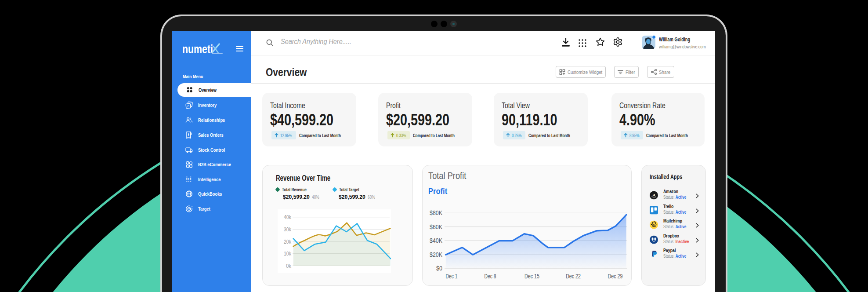 This screenshot has height=292, width=868. What do you see at coordinates (287, 242) in the screenshot?
I see `svg-text: 20k` at bounding box center [287, 242].